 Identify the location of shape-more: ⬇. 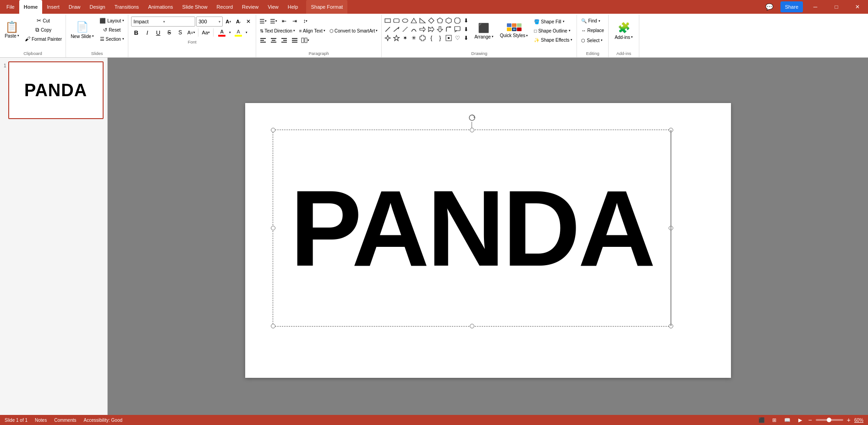
(466, 29).